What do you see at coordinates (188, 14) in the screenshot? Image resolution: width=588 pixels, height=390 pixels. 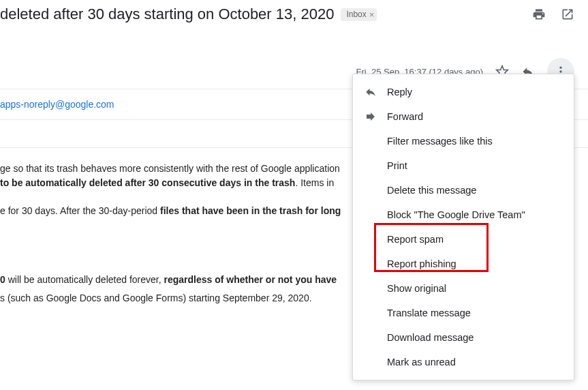 I see `subject-area: deleted after 30 days starting on Octobe…` at bounding box center [188, 14].